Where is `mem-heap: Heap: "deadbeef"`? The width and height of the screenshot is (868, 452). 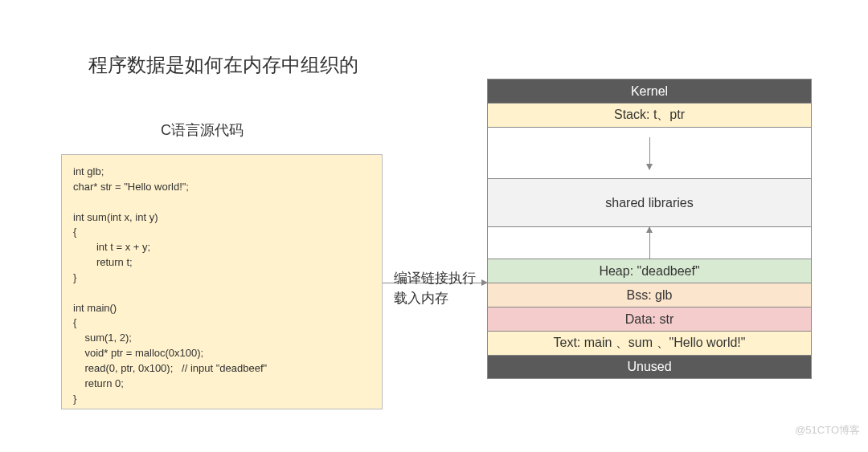 mem-heap: Heap: "deadbeef" is located at coordinates (649, 271).